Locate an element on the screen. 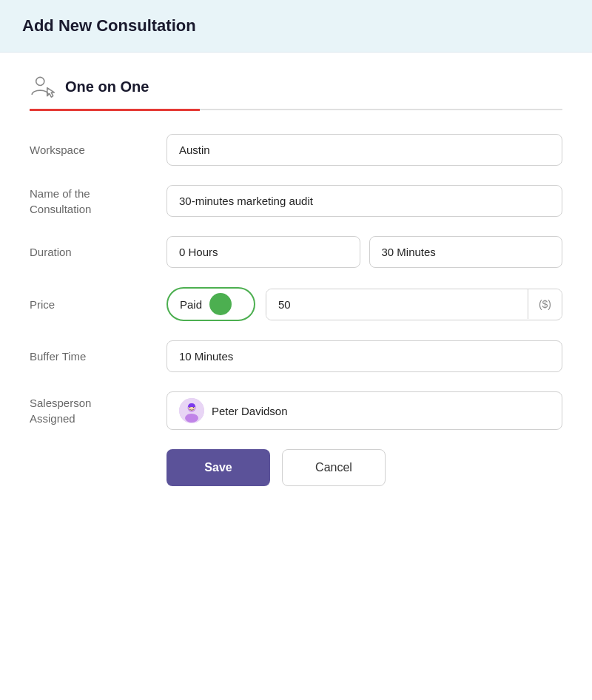  workspace-control is located at coordinates (364, 149).